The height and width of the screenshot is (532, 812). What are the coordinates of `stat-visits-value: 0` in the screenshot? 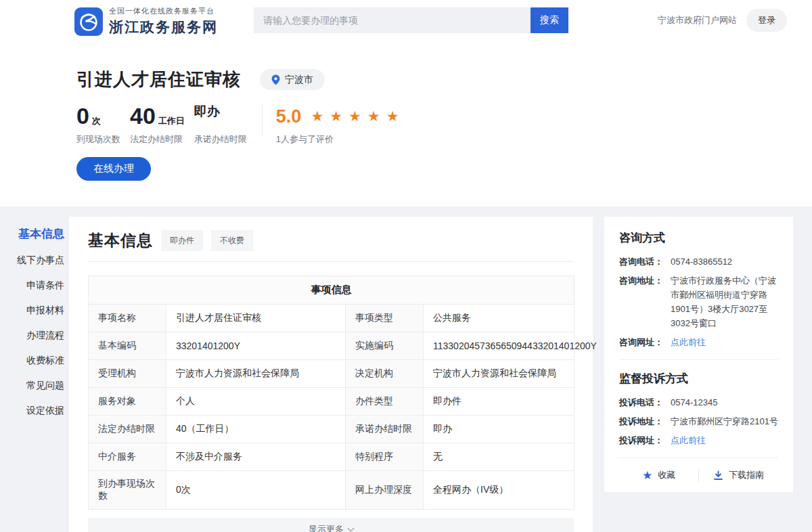 It's located at (83, 116).